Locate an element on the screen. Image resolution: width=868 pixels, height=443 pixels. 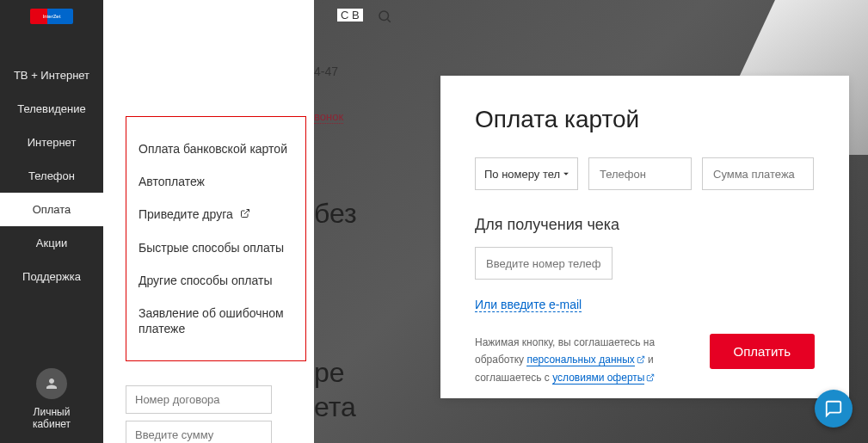
account-label: Личный кабинет is located at coordinates (52, 418).